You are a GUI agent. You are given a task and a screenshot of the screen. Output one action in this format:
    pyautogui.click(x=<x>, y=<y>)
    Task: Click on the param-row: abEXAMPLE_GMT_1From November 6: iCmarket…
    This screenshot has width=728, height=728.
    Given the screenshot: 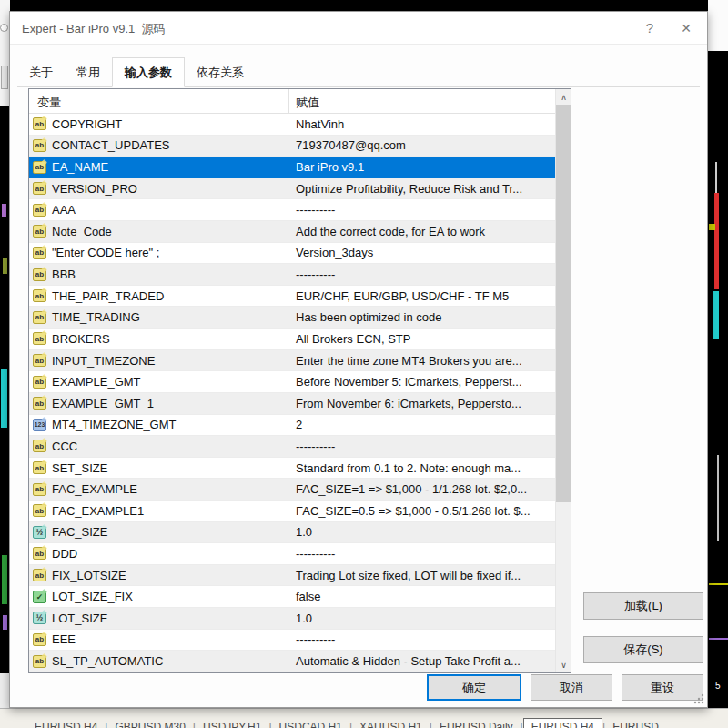 What is the action you would take?
    pyautogui.click(x=292, y=404)
    